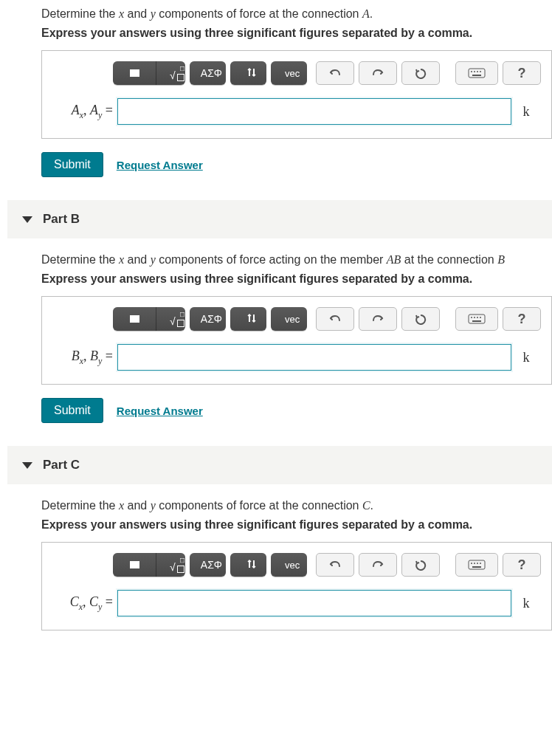 This screenshot has width=552, height=756. I want to click on partA-unit: k, so click(526, 112).